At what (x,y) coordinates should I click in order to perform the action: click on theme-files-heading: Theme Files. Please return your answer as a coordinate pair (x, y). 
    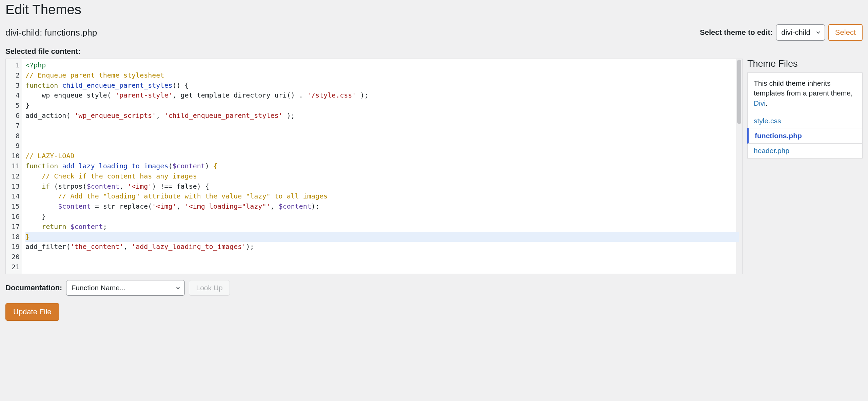
    Looking at the image, I should click on (805, 64).